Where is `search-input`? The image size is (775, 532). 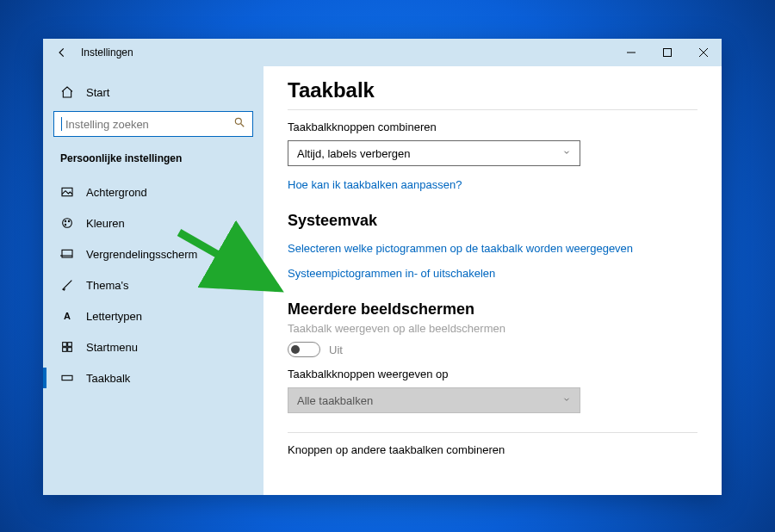 search-input is located at coordinates (150, 124).